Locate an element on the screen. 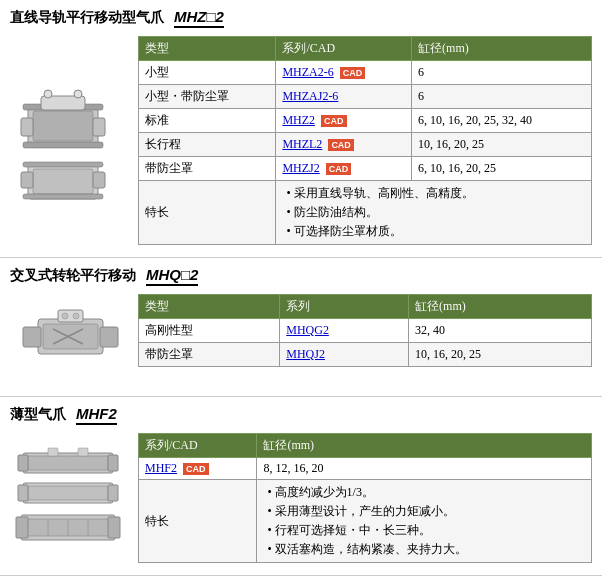 The width and height of the screenshot is (602, 577). section-mhf-image is located at coordinates (70, 498).